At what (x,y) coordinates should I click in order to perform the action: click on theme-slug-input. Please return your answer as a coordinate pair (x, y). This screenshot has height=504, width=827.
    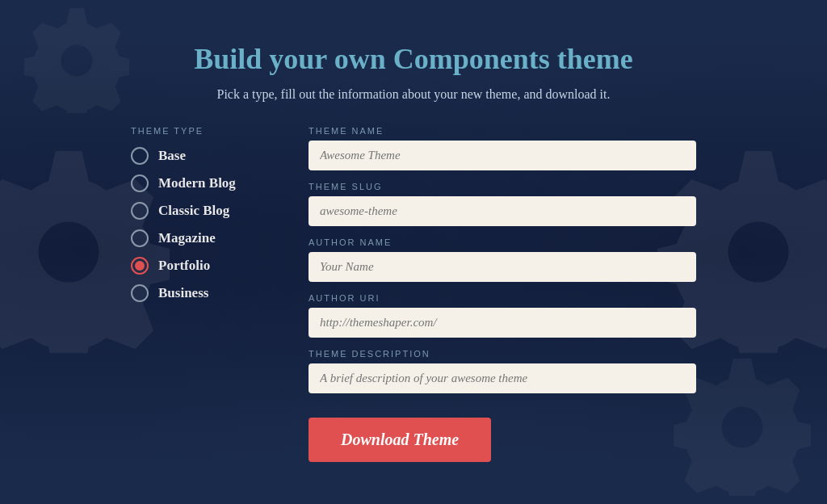
    Looking at the image, I should click on (502, 212).